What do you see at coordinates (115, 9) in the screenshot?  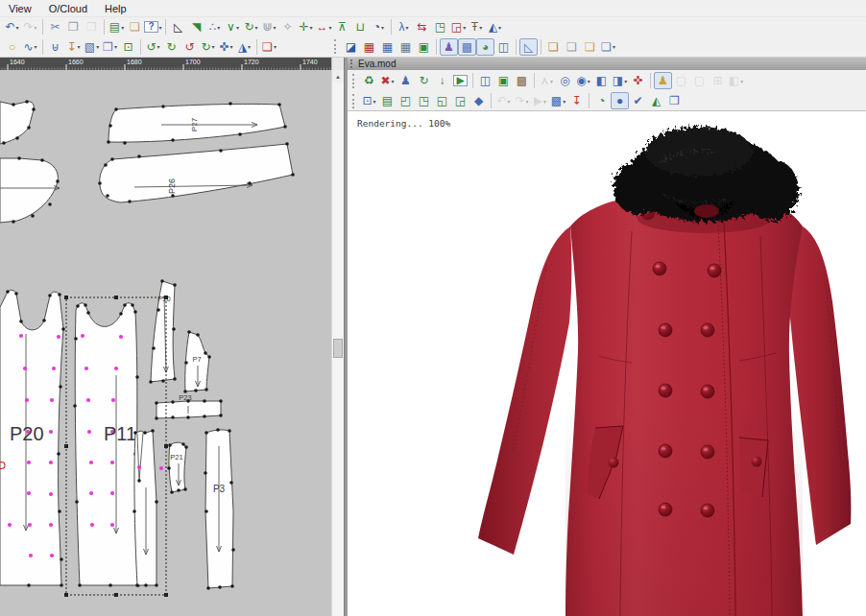 I see `menu-item-help: Help` at bounding box center [115, 9].